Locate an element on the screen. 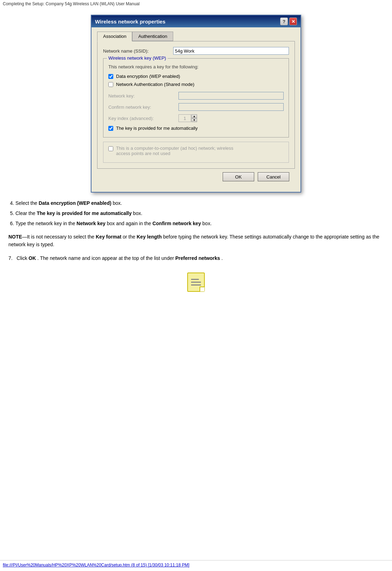 The height and width of the screenshot is (571, 392). data-encryption-label: Data encryption (WEP enabled) is located at coordinates (148, 76).